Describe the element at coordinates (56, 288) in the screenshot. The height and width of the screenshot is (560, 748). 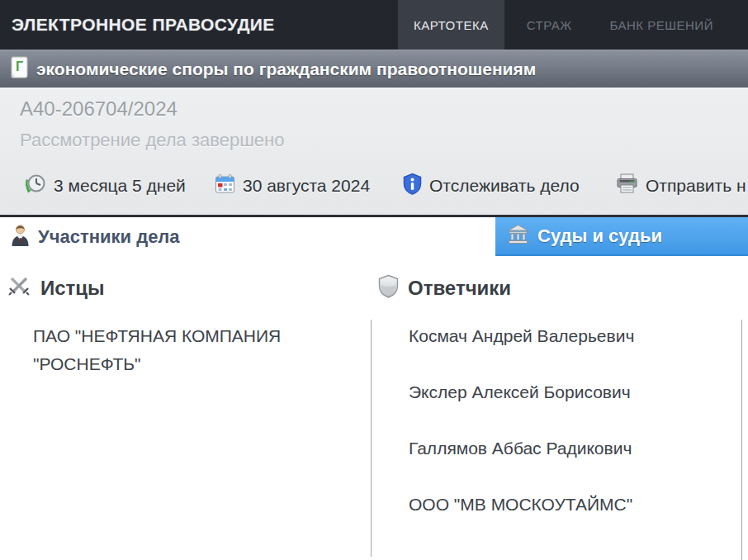
I see `plaintiffs-heading: Истцы` at that location.